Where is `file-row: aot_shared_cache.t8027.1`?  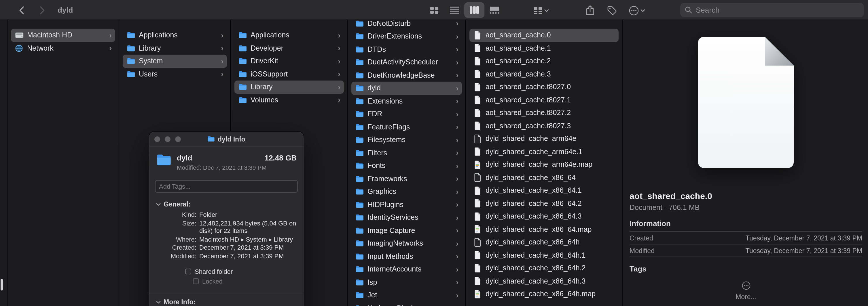 file-row: aot_shared_cache.t8027.1 is located at coordinates (544, 100).